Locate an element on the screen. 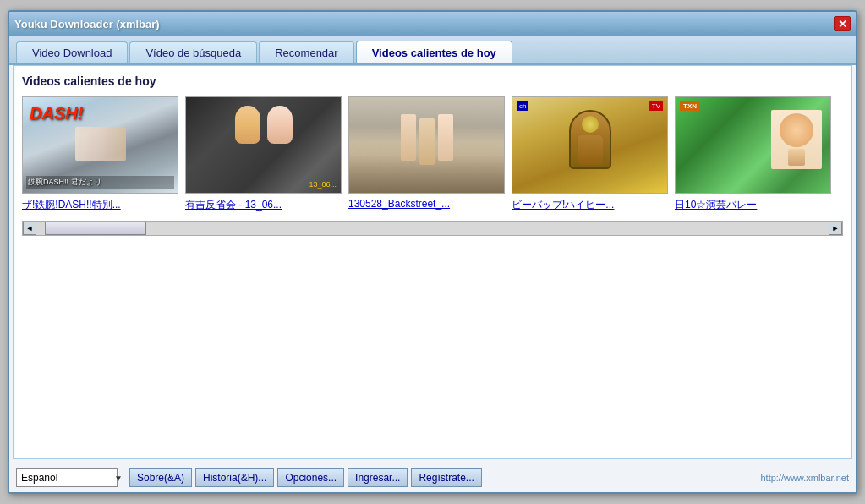 Image resolution: width=865 pixels, height=504 pixels. section-title: Videos calientes de hoy is located at coordinates (433, 81).